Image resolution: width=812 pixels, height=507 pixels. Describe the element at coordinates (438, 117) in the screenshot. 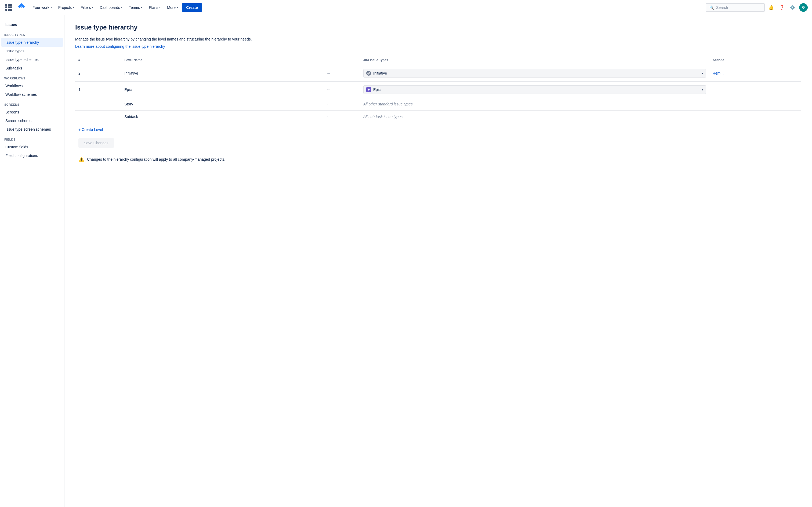

I see `table-row: Subtask ← All sub-task issue types` at that location.